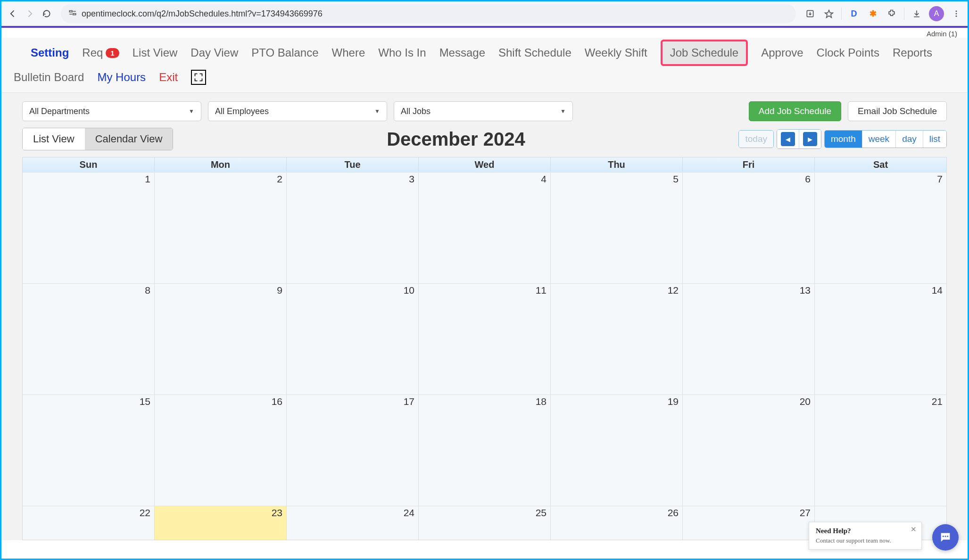 This screenshot has height=560, width=969. I want to click on calendar-cell: 2, so click(221, 228).